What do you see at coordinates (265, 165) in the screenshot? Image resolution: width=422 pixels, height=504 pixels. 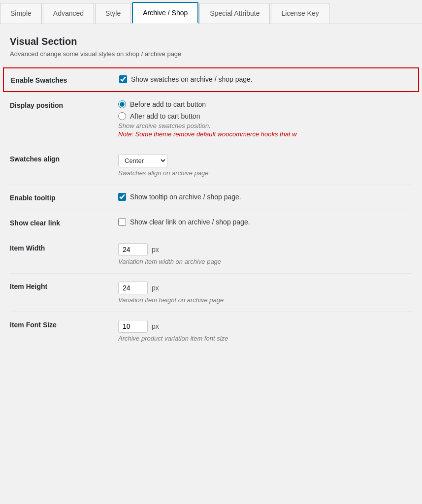 I see `swatches-align-control: Left Center Right Swatches align on arch…` at bounding box center [265, 165].